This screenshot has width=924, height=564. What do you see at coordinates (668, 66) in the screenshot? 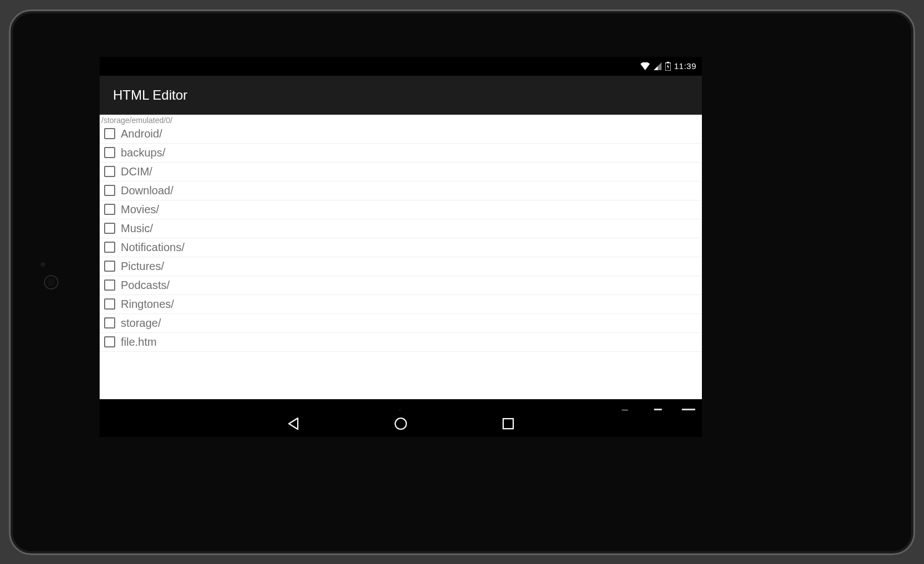
I see `battery-charging-icon` at bounding box center [668, 66].